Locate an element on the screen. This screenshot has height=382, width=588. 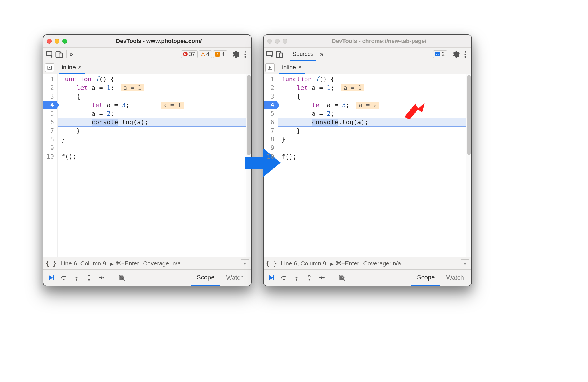
errors-count: 37 is located at coordinates (192, 54).